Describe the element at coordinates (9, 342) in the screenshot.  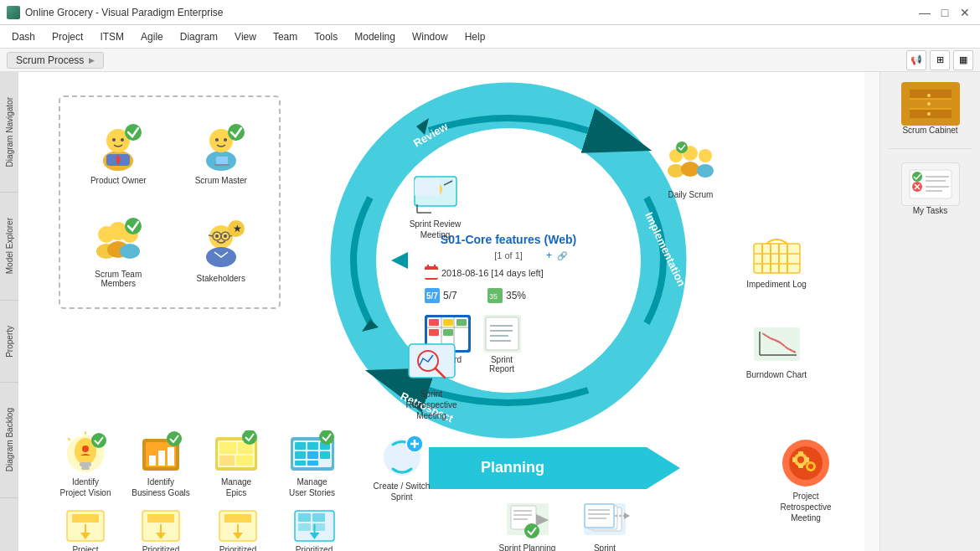
I see `sidebar-tab-property: Property` at that location.